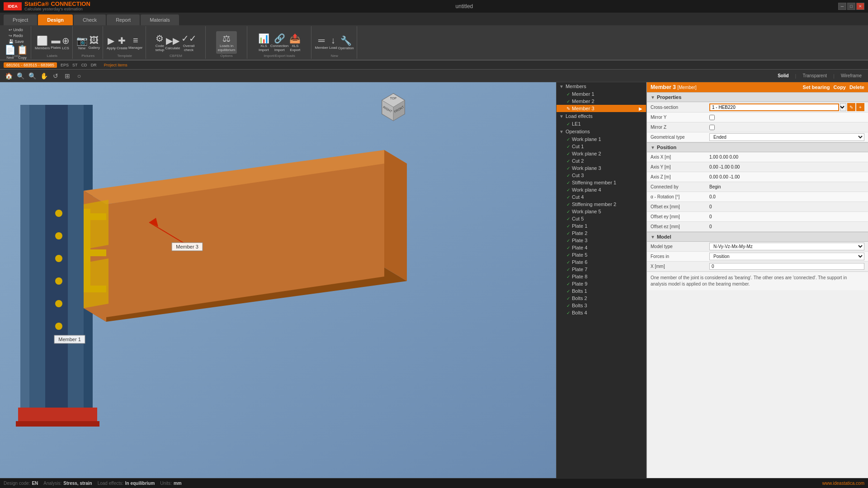 This screenshot has height=488, width=868. Describe the element at coordinates (851, 76) in the screenshot. I see `view-mode-wireframe: Wireframe` at that location.